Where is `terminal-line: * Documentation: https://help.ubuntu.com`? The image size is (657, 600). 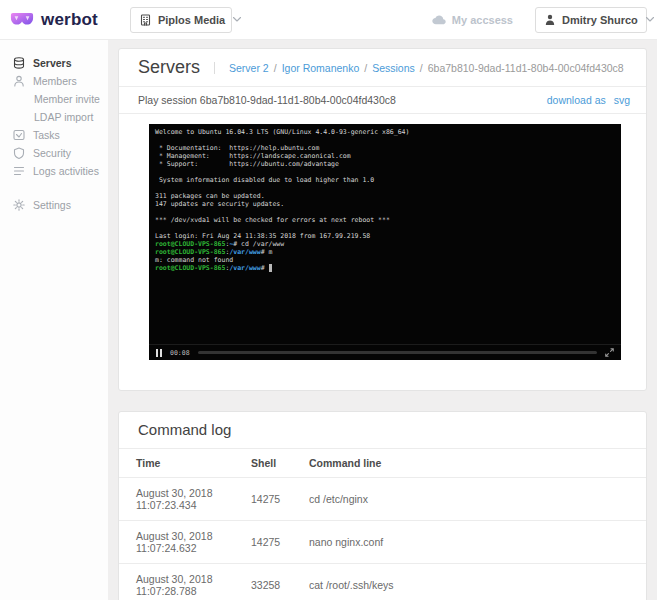
terminal-line: * Documentation: https://help.ubuntu.com is located at coordinates (385, 148).